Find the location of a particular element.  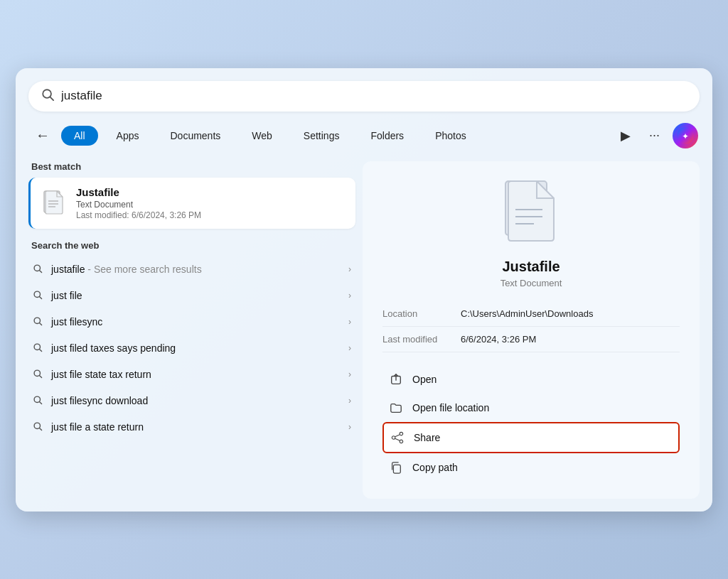

action-open-location-label: Open file location is located at coordinates (451, 408).